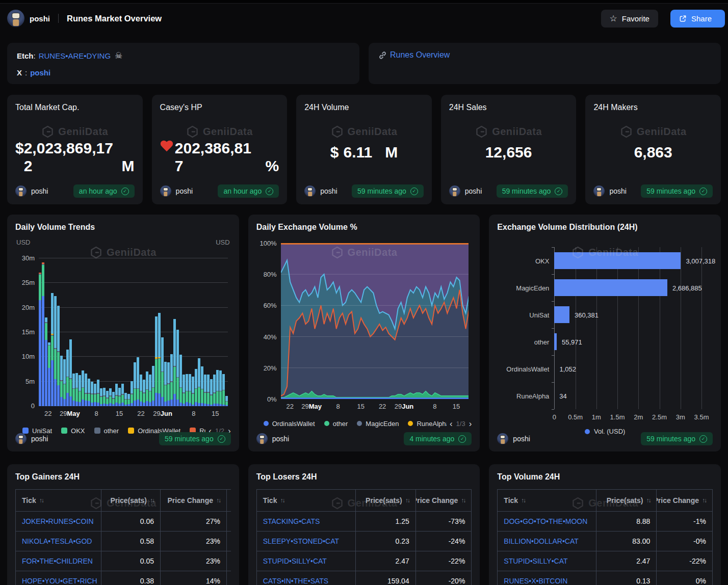 This screenshot has height=585, width=728. What do you see at coordinates (123, 333) in the screenshot?
I see `daily-volume-trends-card: Daily Volume Trends USD USD GeniiData 05…` at bounding box center [123, 333].